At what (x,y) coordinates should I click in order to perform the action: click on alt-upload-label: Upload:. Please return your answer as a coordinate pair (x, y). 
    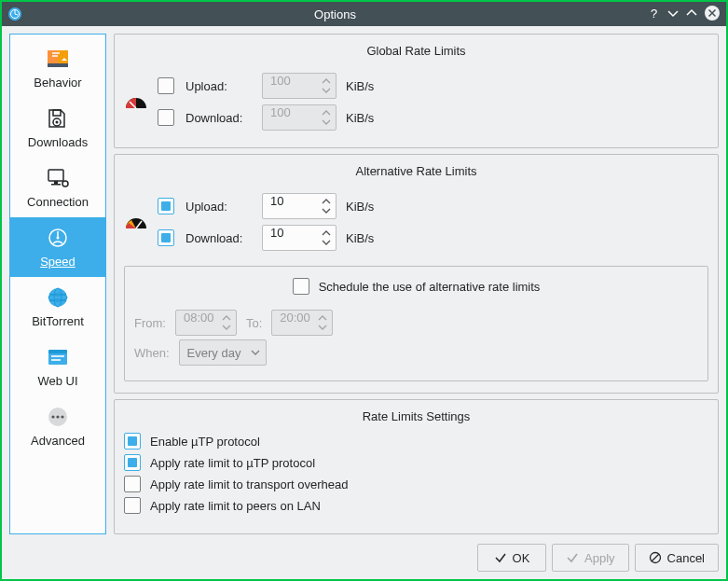
    Looking at the image, I should click on (219, 207).